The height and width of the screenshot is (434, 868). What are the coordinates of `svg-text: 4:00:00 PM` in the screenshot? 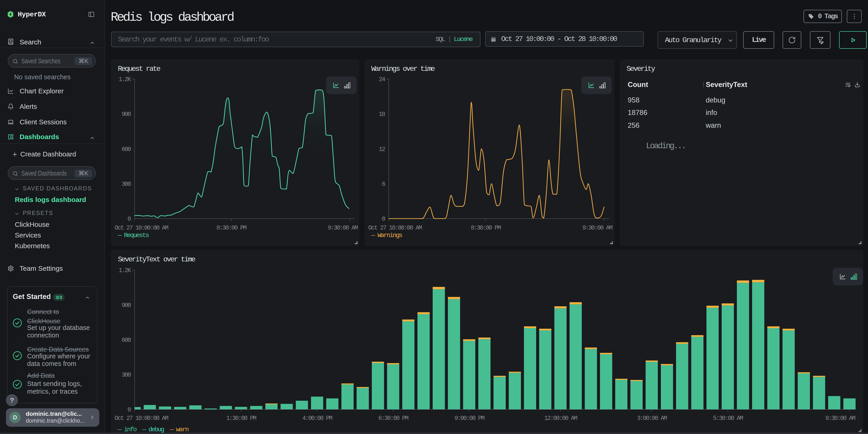 It's located at (317, 418).